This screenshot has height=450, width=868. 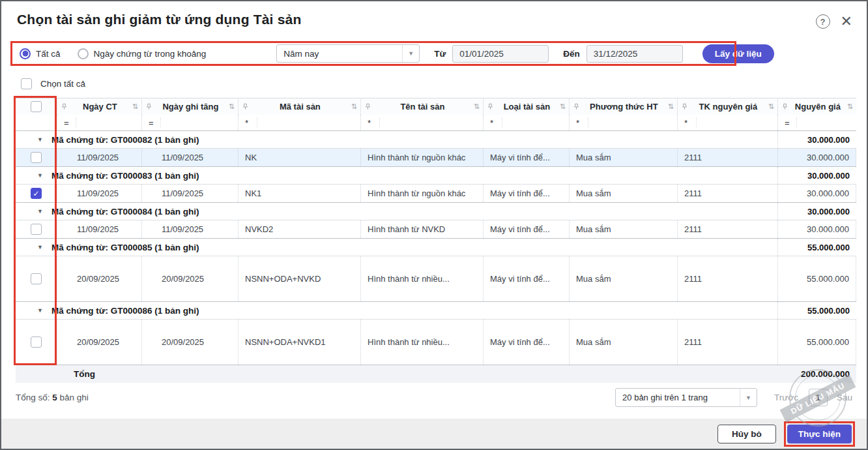 I want to click on table-row: ✓11/09/202511/09/2025NK1Hình thành từ ng…, so click(x=436, y=193).